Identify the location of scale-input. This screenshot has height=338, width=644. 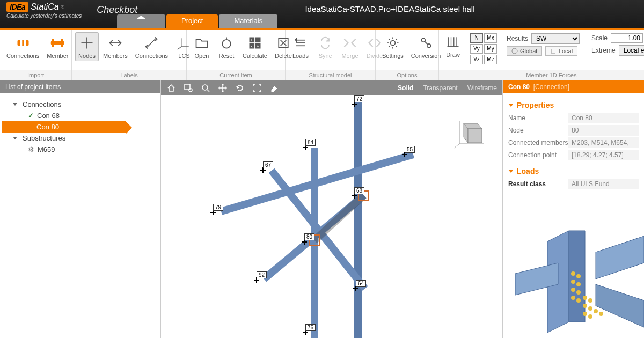
(627, 38).